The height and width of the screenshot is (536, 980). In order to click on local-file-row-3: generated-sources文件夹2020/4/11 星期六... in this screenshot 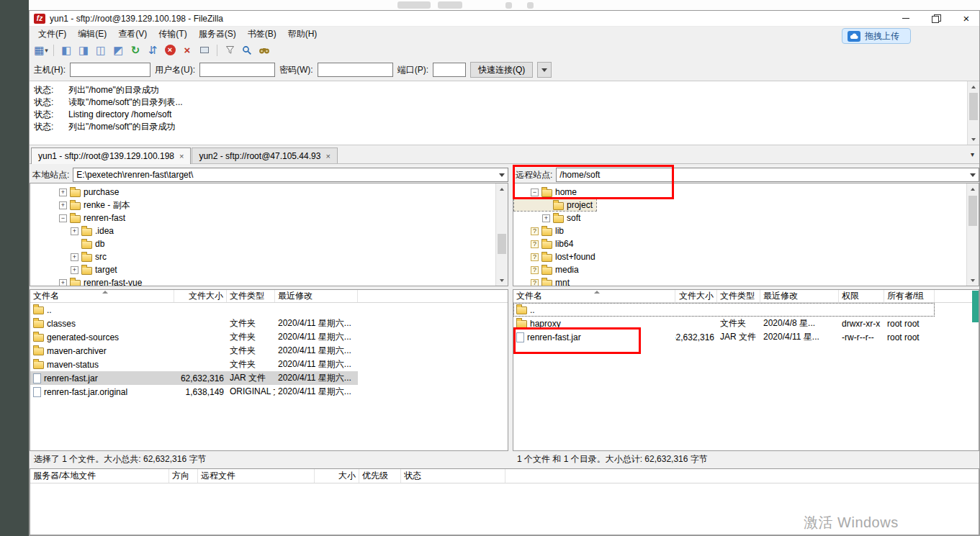, I will do `click(194, 337)`.